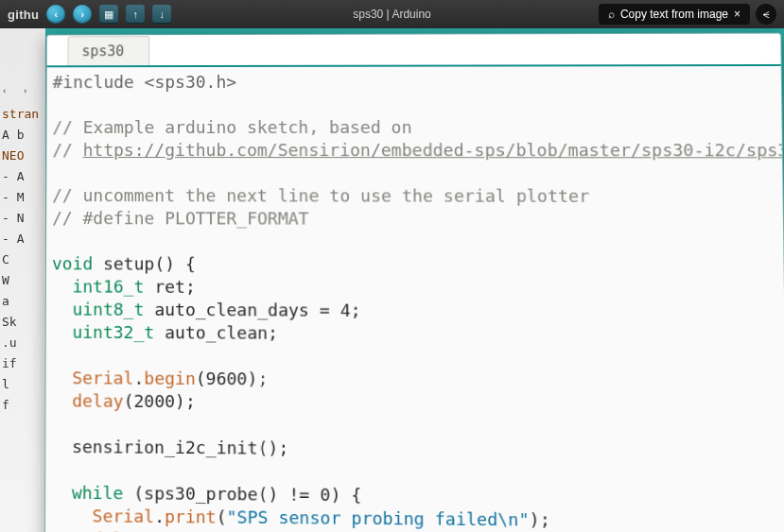 The width and height of the screenshot is (784, 532). Describe the element at coordinates (170, 448) in the screenshot. I see `code-token: sensirion_i2c_init();` at that location.